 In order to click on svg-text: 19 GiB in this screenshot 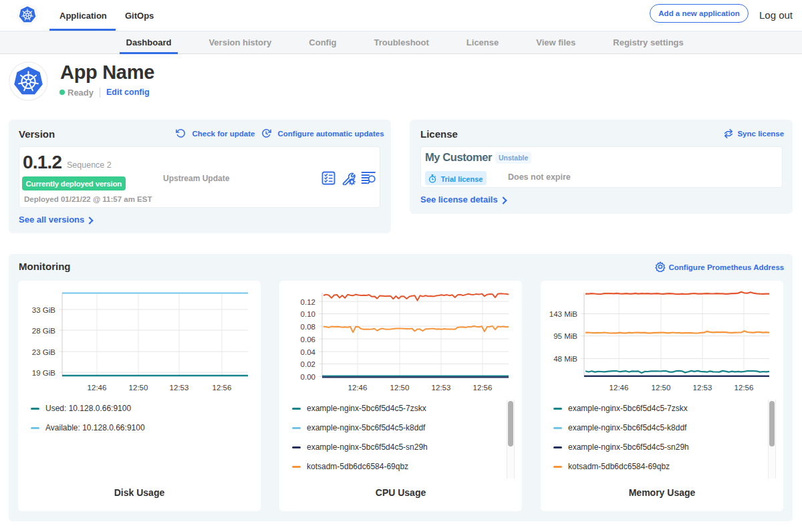, I will do `click(44, 373)`.